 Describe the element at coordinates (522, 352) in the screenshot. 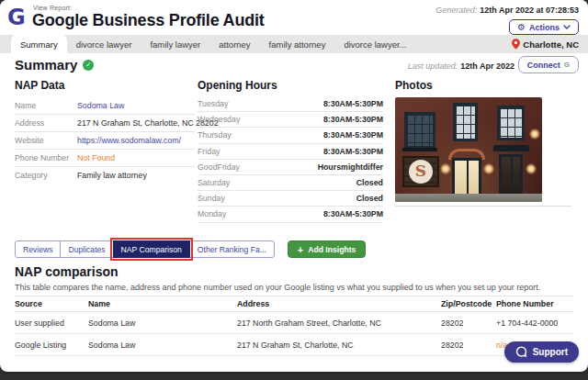

I see `chat-bubble-icon` at that location.